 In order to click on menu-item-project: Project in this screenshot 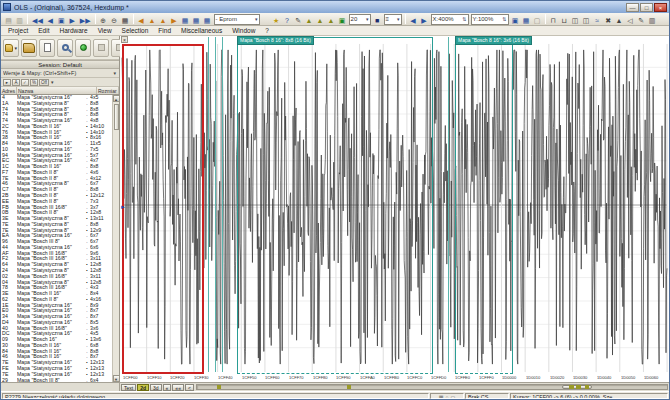, I will do `click(18, 31)`.